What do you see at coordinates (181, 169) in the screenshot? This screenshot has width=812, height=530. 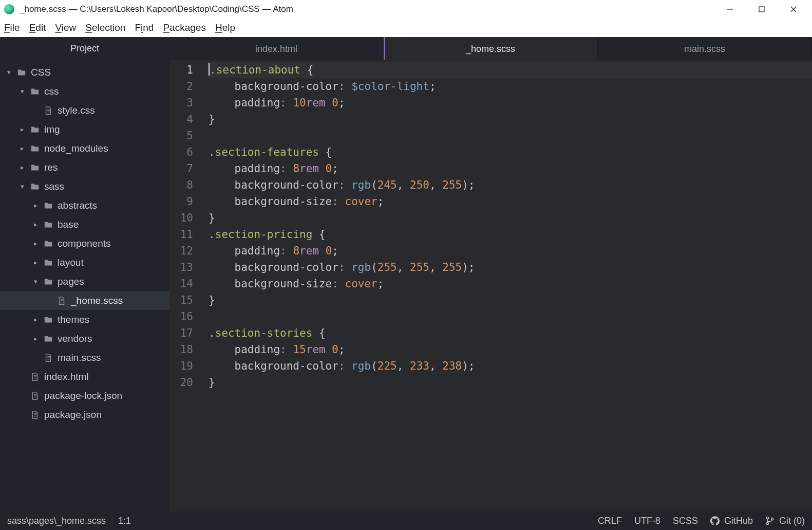 I see `line-number: 7` at bounding box center [181, 169].